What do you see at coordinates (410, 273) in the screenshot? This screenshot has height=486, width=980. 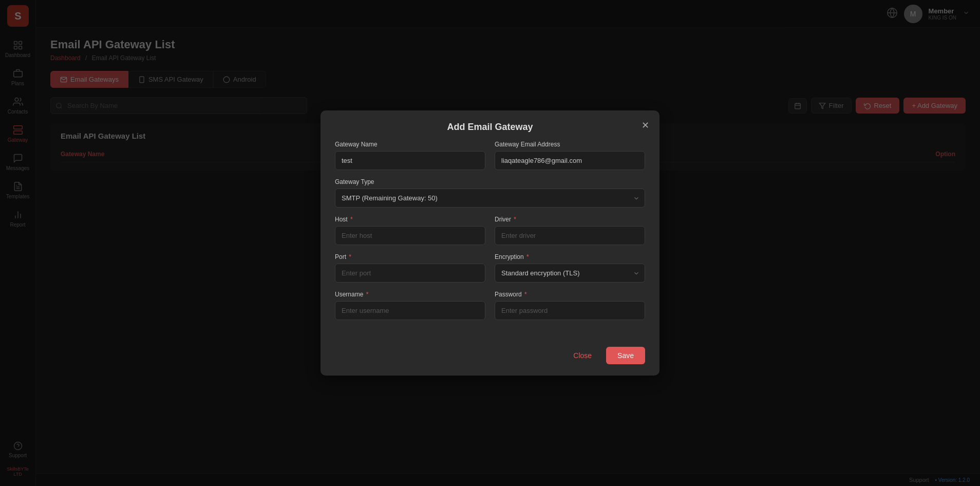 I see `port-input` at bounding box center [410, 273].